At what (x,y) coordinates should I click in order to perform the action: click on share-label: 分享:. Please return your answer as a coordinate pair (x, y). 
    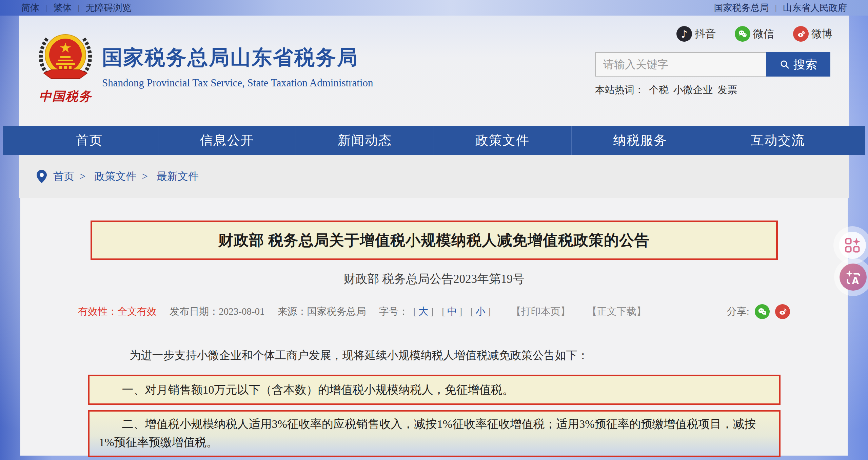
    Looking at the image, I should click on (738, 312).